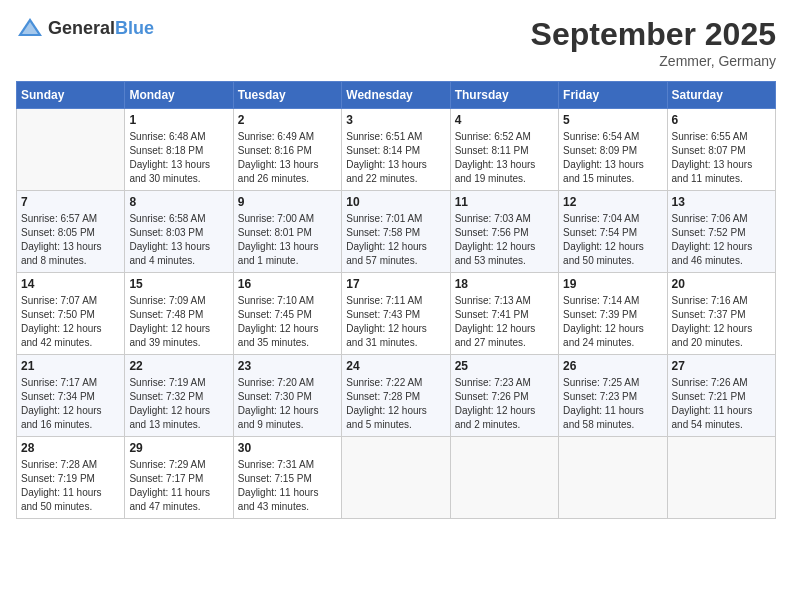 This screenshot has height=612, width=792. Describe the element at coordinates (396, 404) in the screenshot. I see `day-info: Sunrise: 7:22 AMSunset: 7:28 PMDaylight:…` at that location.